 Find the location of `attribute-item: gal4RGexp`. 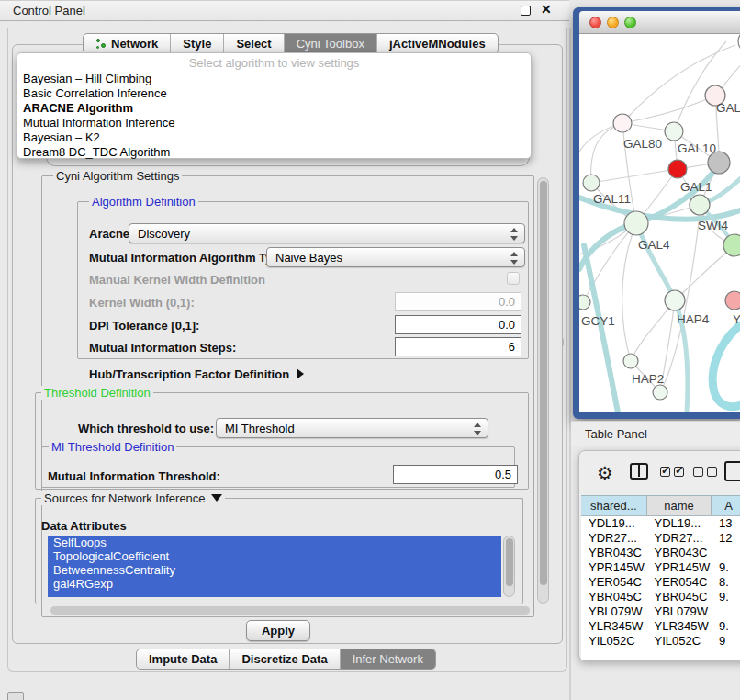

attribute-item: gal4RGexp is located at coordinates (275, 584).